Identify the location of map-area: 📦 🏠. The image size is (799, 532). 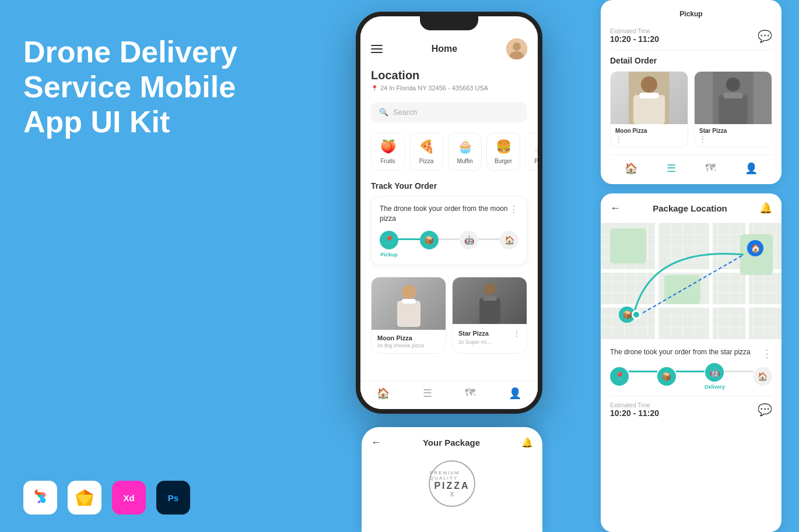
(691, 281).